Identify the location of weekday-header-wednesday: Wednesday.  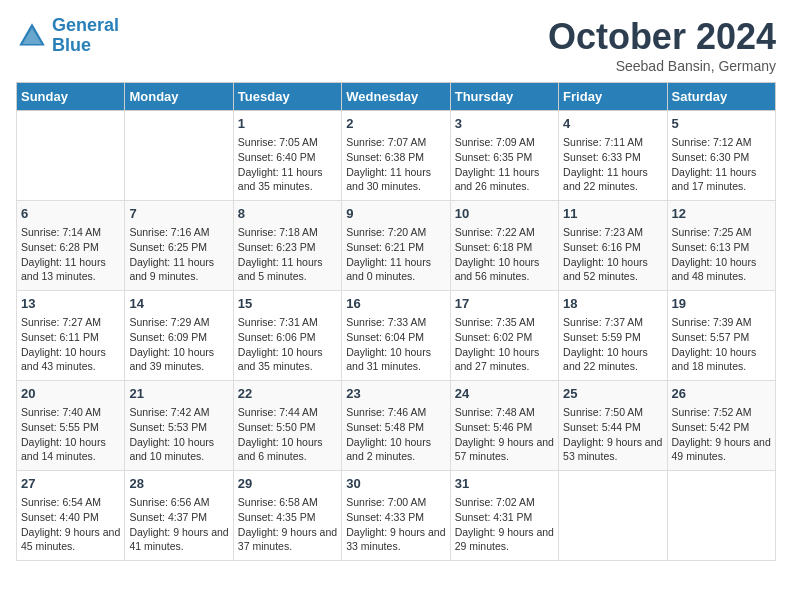
(396, 97).